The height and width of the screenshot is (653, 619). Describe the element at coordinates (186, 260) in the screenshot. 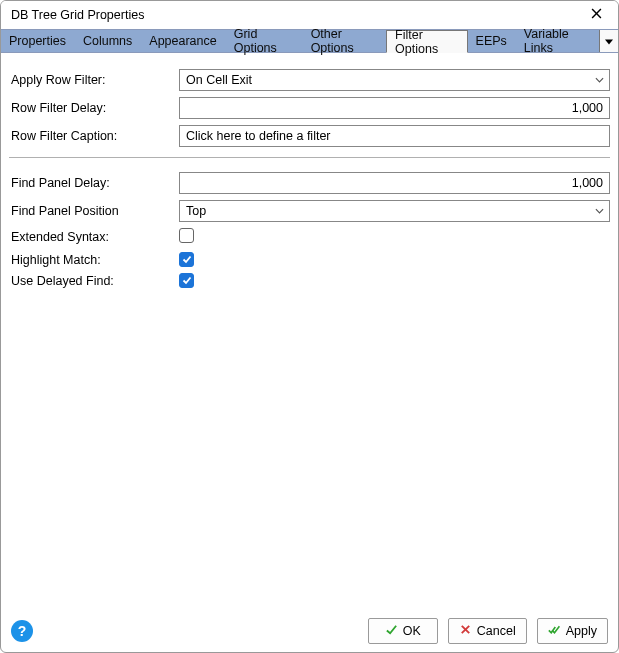

I see `checkbox-highlight-match` at that location.